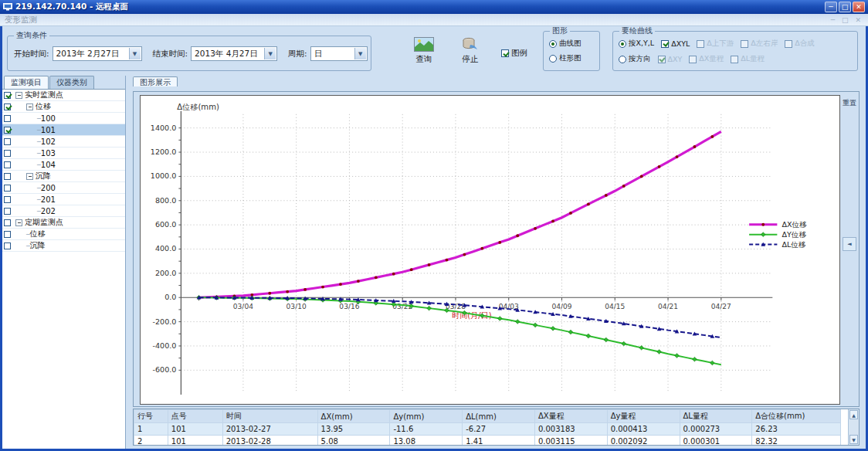 The height and width of the screenshot is (451, 868). Describe the element at coordinates (565, 43) in the screenshot. I see `graph-type-option: 曲线图` at that location.